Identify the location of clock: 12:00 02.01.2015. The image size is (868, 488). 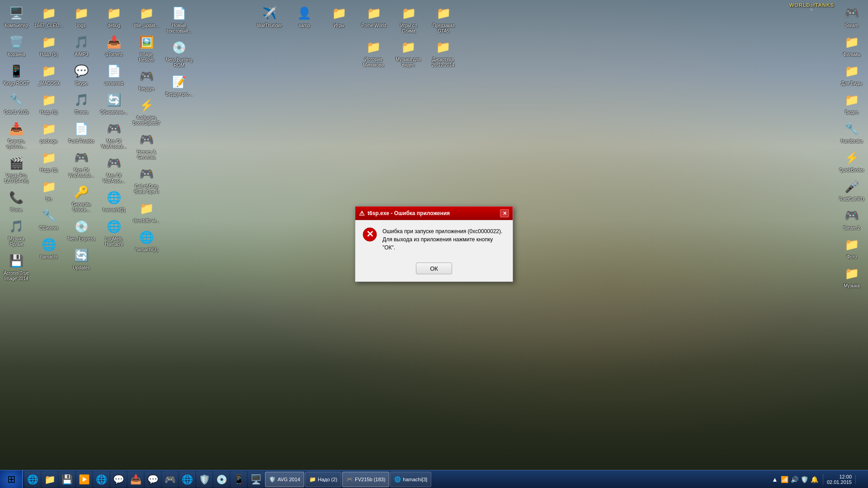
(837, 479).